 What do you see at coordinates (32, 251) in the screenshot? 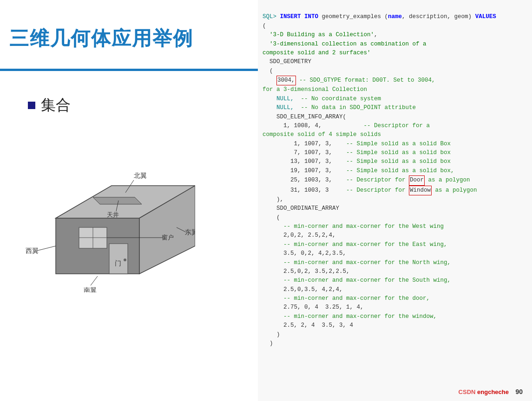
I see `svg-text: 西翼` at bounding box center [32, 251].